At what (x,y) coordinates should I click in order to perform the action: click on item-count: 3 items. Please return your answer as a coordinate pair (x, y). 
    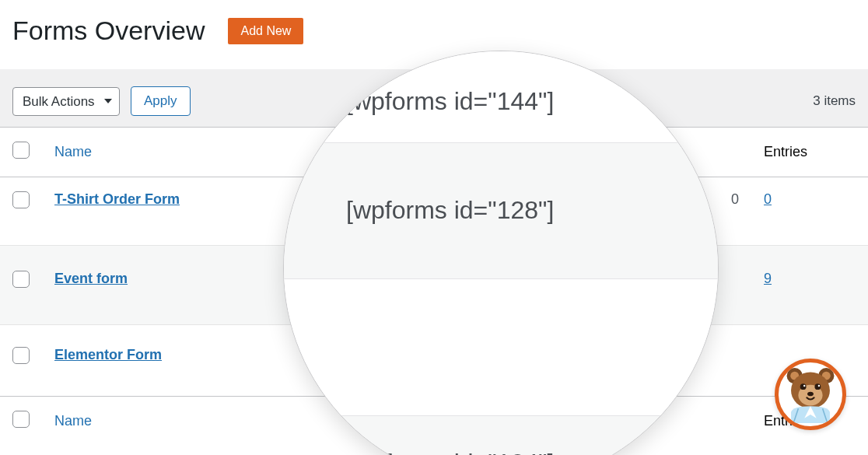
    Looking at the image, I should click on (834, 101).